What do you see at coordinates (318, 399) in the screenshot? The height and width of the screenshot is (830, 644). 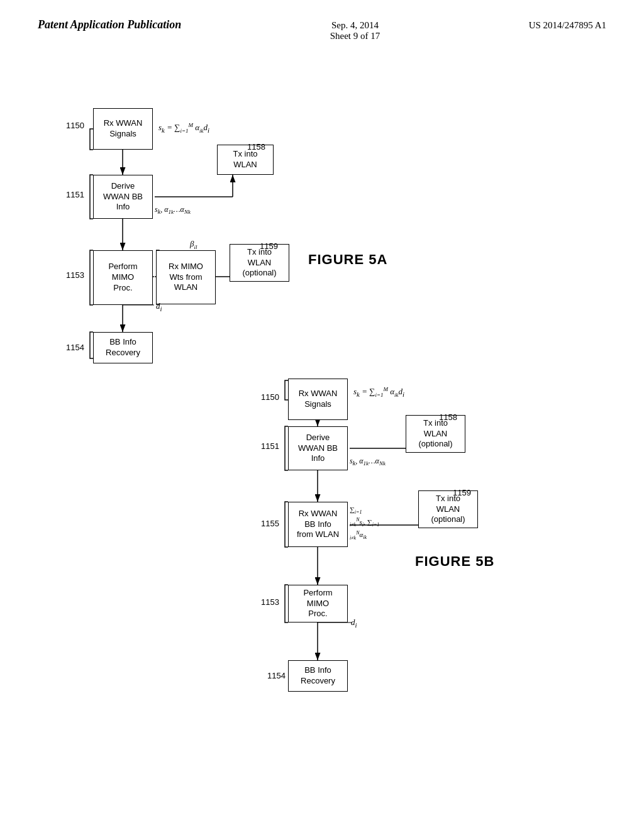 I see `box-1150b: Rx WWANSignals` at bounding box center [318, 399].